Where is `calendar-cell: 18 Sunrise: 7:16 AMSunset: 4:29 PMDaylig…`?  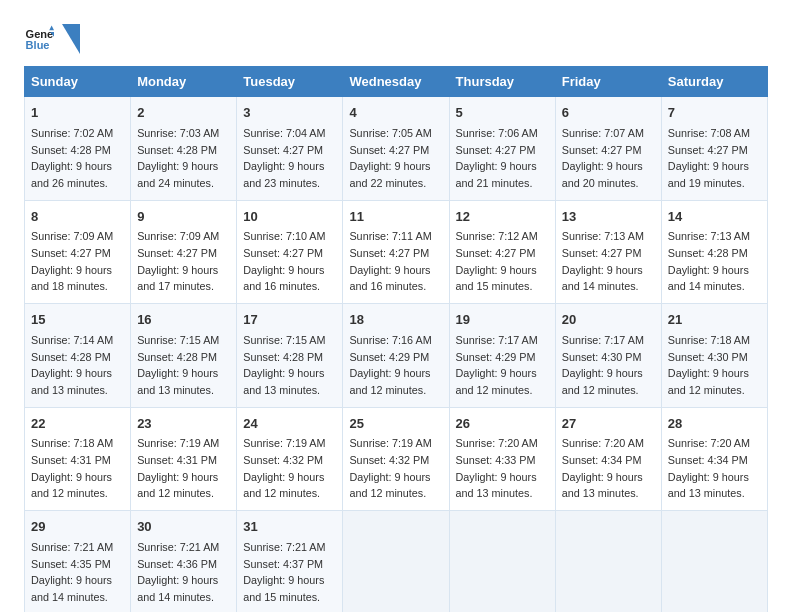 calendar-cell: 18 Sunrise: 7:16 AMSunset: 4:29 PMDaylig… is located at coordinates (396, 356).